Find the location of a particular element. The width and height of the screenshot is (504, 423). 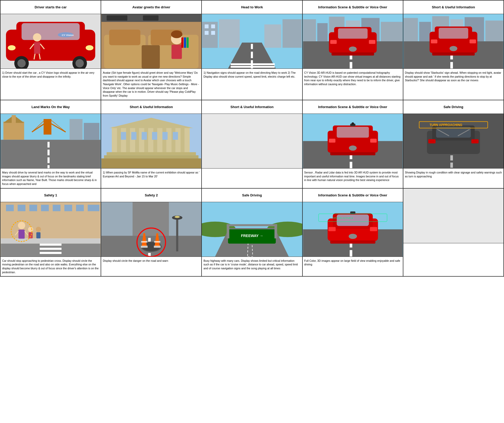

text-safe-driving-2: Busy highway with many cars. Display sho… is located at coordinates (252, 267).